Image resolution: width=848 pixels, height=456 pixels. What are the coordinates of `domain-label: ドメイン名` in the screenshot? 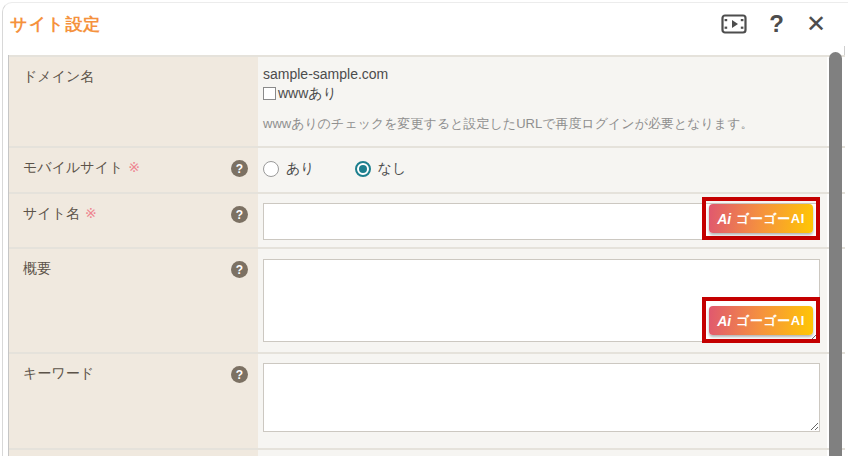 It's located at (58, 77).